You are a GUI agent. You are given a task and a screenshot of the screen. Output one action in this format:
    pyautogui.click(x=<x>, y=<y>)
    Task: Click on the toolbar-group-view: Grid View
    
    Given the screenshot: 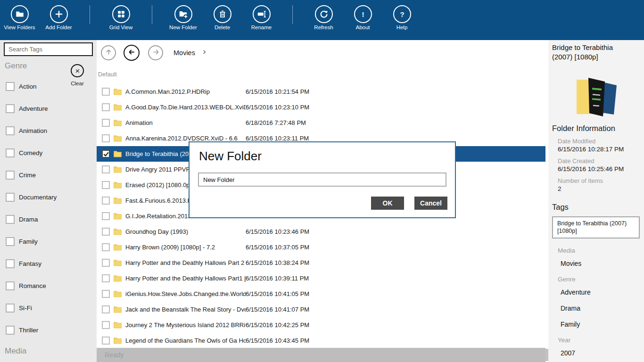 What is the action you would take?
    pyautogui.click(x=121, y=15)
    